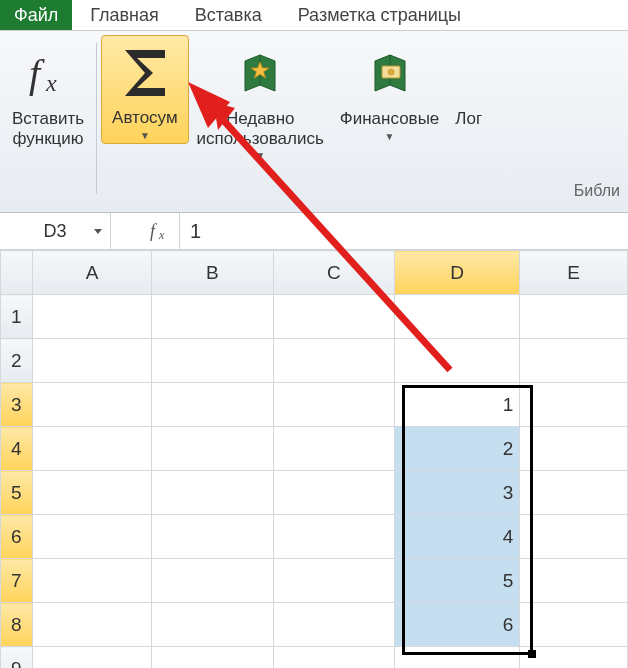  I want to click on row-header-4: 4, so click(17, 449).